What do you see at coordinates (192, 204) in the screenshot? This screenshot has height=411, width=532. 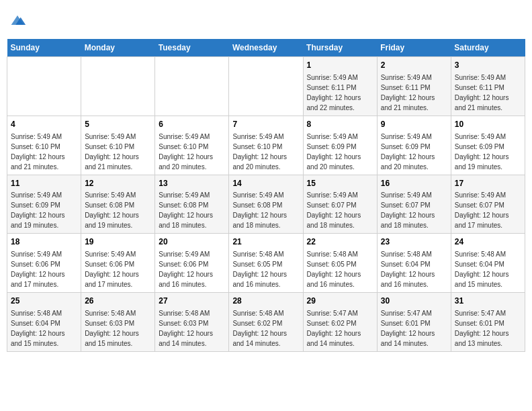 I see `day-cell: 13Sunrise: 5:49 AM Sunset: 6:08 PM Dayli…` at bounding box center [192, 204].